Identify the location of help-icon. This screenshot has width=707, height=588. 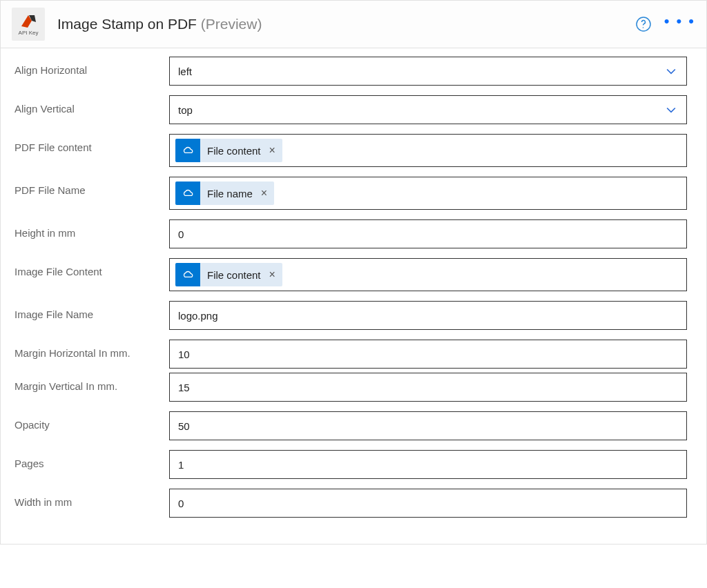
(643, 24).